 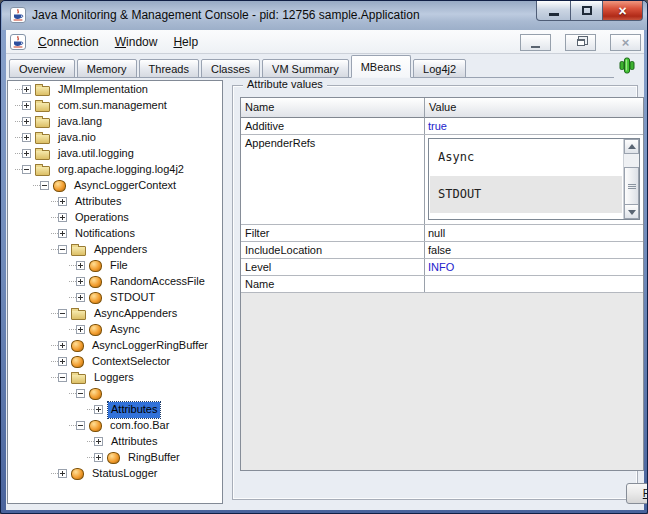 What do you see at coordinates (115, 298) in the screenshot?
I see `tree-node: STDOUT` at bounding box center [115, 298].